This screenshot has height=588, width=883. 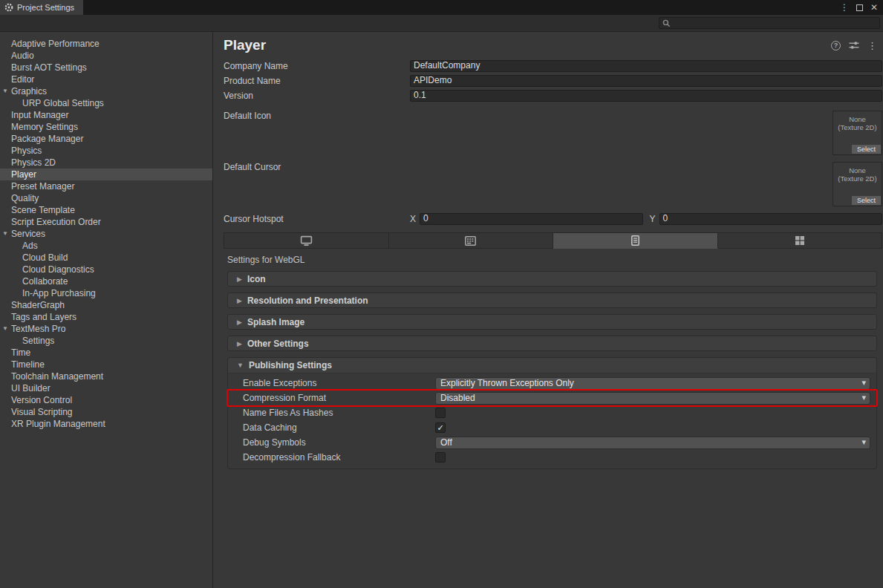 What do you see at coordinates (106, 127) in the screenshot?
I see `sidebar-item-memory-settings: Memory Settings` at bounding box center [106, 127].